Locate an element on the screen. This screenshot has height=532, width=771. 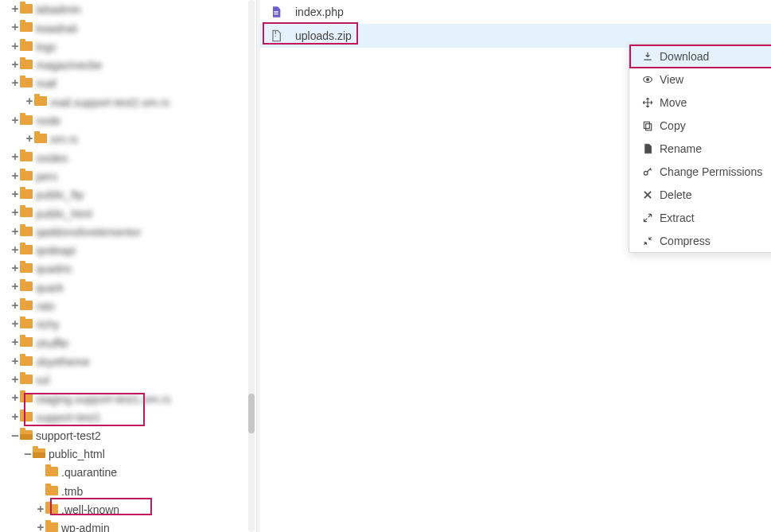
tree-item: +pers is located at coordinates (134, 177).